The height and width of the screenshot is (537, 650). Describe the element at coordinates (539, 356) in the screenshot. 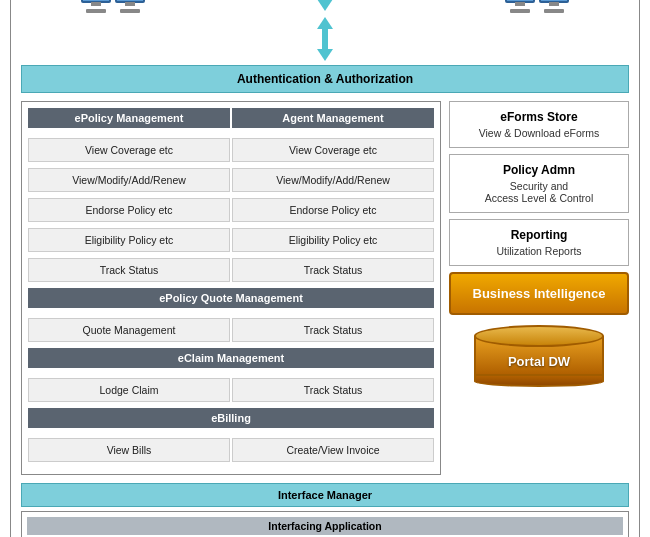

I see `cylinder: Portal DW` at that location.